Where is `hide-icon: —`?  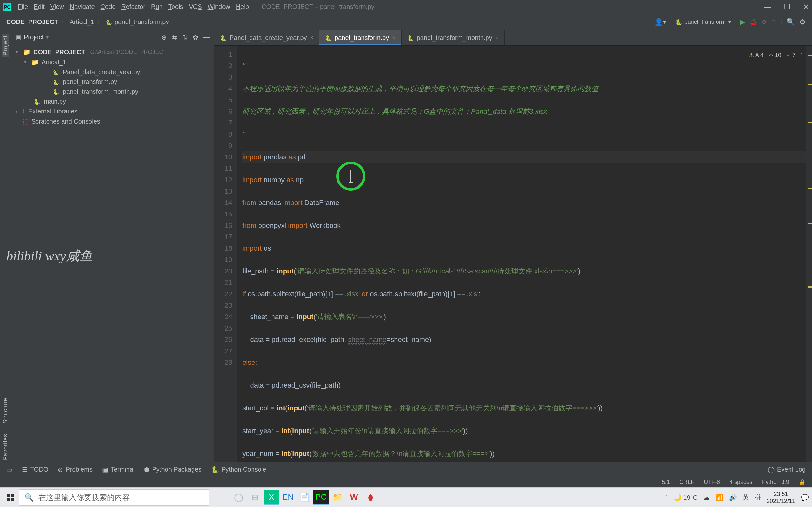
hide-icon: — is located at coordinates (207, 38).